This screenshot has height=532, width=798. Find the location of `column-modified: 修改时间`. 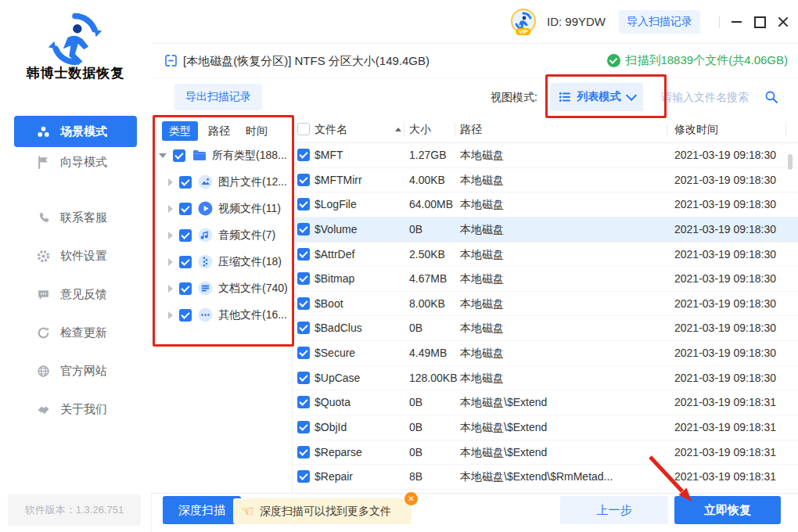

column-modified: 修改时间 is located at coordinates (696, 130).